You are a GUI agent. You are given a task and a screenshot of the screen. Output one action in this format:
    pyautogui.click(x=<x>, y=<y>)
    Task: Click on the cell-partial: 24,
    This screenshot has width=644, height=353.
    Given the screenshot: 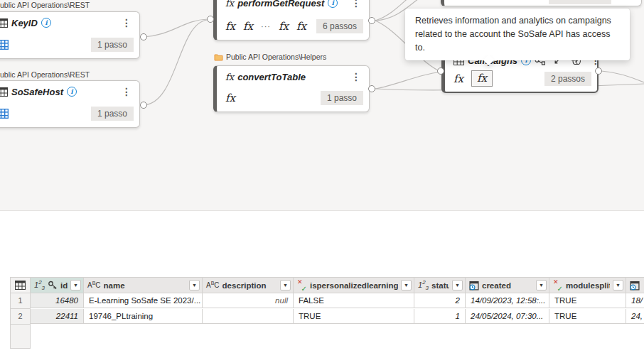 What is the action you would take?
    pyautogui.click(x=635, y=317)
    